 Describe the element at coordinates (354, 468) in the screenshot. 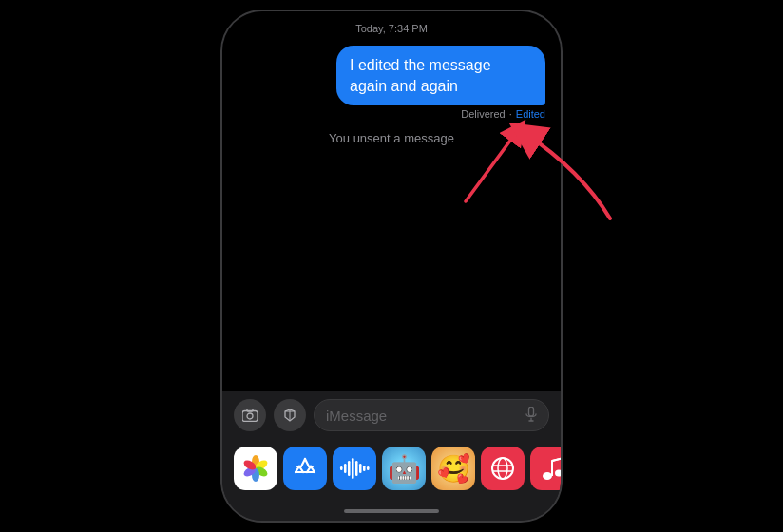

I see `dock-icon-audio` at that location.